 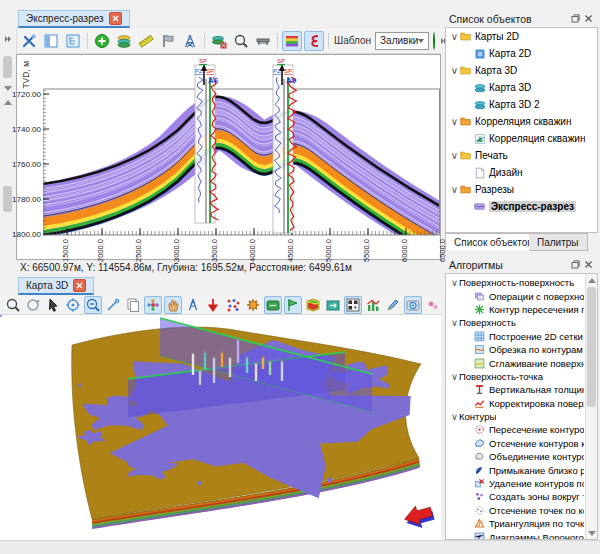 I want to click on green-rect-icon, so click(x=273, y=305).